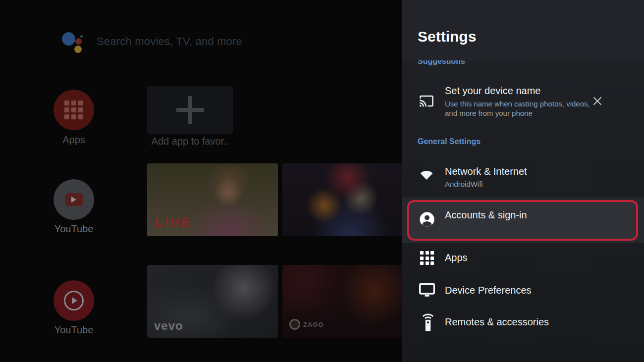 Image resolution: width=644 pixels, height=362 pixels. What do you see at coordinates (74, 140) in the screenshot?
I see `apps-launcher-label: Apps` at bounding box center [74, 140].